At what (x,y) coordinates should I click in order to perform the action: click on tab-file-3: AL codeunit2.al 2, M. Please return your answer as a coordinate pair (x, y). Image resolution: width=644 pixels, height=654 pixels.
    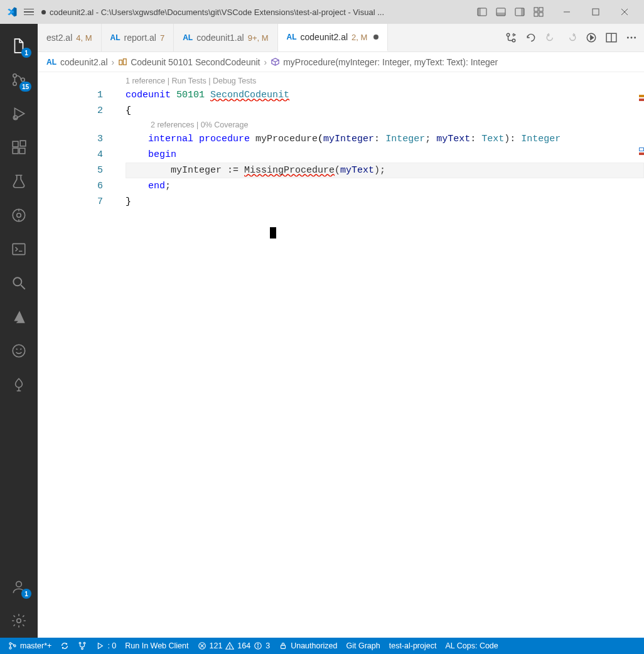
    Looking at the image, I should click on (333, 38).